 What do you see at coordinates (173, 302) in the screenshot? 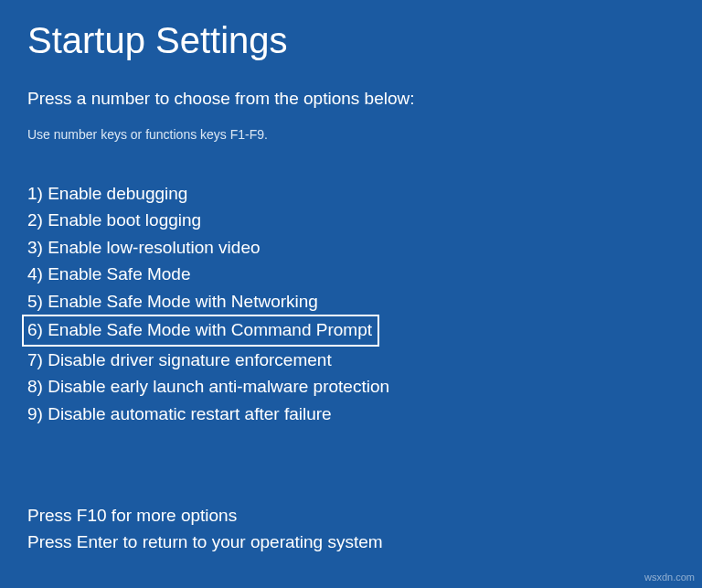
I see `option-5: 5) Enable Safe Mode with Networking` at bounding box center [173, 302].